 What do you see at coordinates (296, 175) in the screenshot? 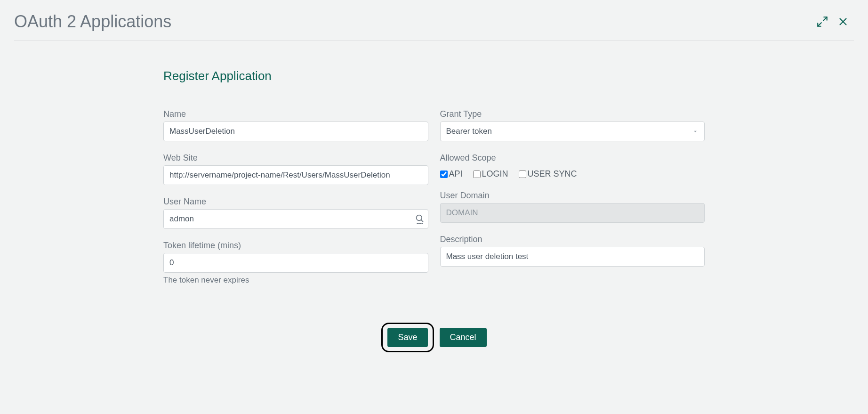
I see `web-site-input` at bounding box center [296, 175].